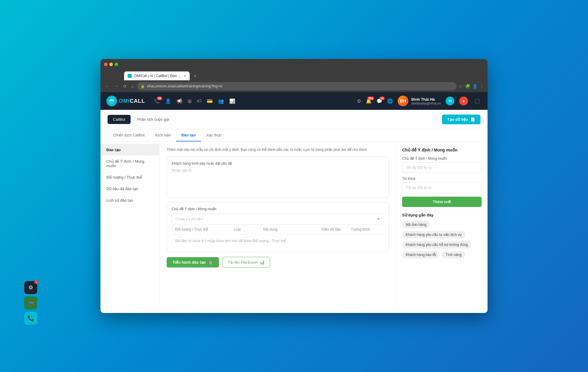 The height and width of the screenshot is (372, 588). I want to click on user-avatar: ĐH, so click(403, 101).